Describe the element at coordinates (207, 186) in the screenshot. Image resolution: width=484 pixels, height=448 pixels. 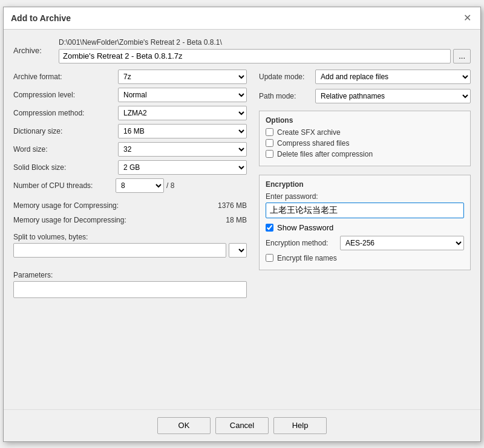
I see `cpu-threads-max: / 8` at that location.